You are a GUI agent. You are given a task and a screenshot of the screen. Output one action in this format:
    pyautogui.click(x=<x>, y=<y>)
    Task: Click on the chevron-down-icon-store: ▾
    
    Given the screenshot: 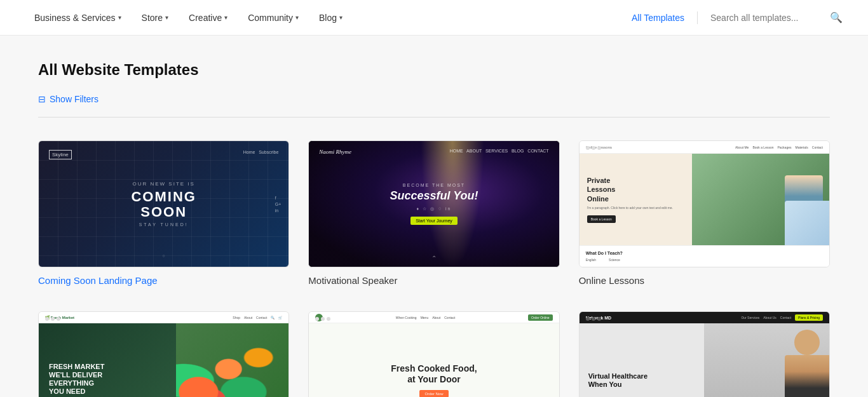 What is the action you would take?
    pyautogui.click(x=166, y=18)
    